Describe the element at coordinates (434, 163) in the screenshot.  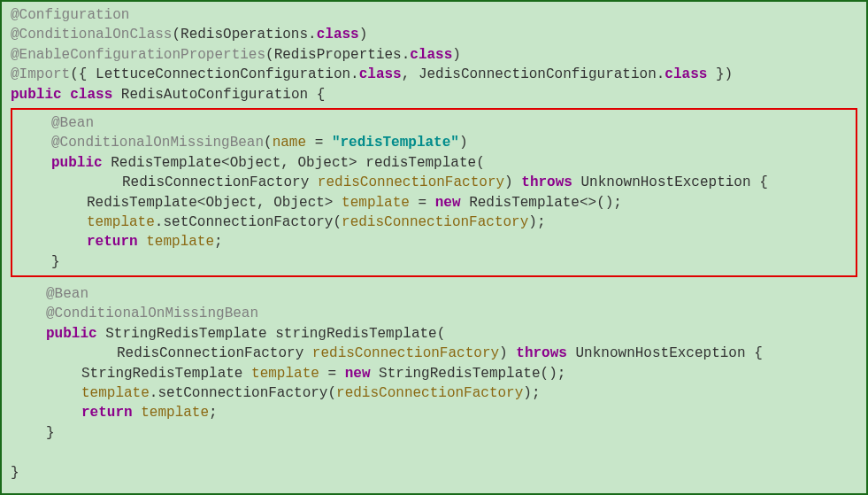
I see `line-method-sig-1: public RedisTemplate<Object, Object> red…` at that location.